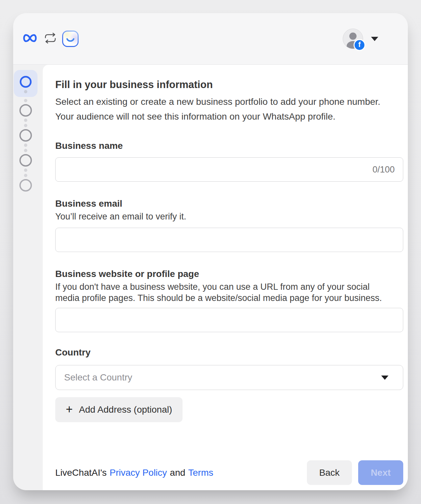 The width and height of the screenshot is (421, 504). What do you see at coordinates (229, 170) in the screenshot?
I see `business-name-input` at bounding box center [229, 170].